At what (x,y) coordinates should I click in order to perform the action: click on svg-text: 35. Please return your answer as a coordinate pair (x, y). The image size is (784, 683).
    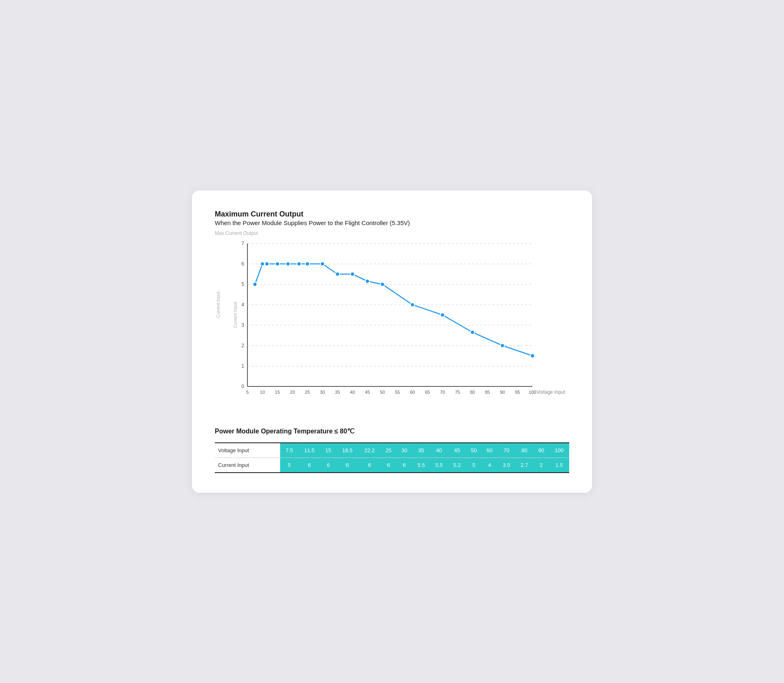
    Looking at the image, I should click on (337, 392).